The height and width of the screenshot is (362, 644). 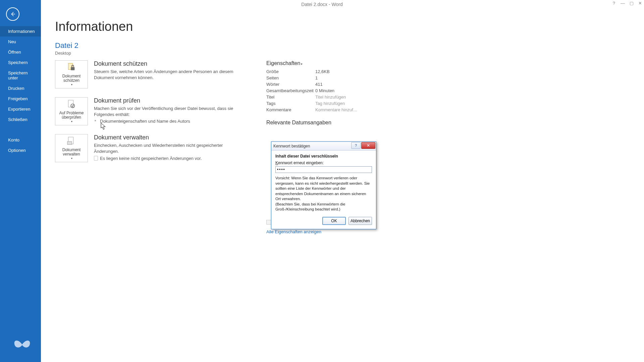 I want to click on nav-optionen: Optionen, so click(x=20, y=150).